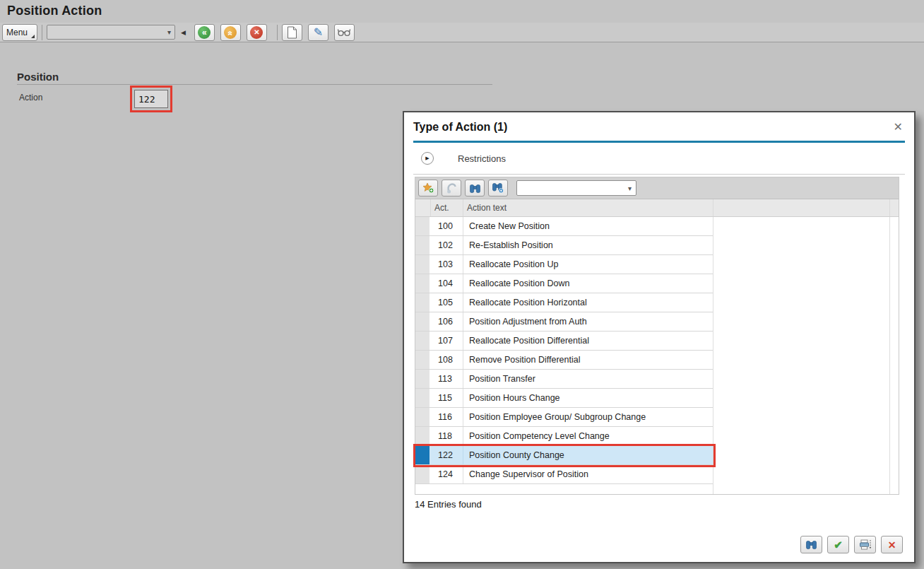 Image resolution: width=924 pixels, height=569 pixels. What do you see at coordinates (564, 379) in the screenshot?
I see `table-row: 113Position Transfer` at bounding box center [564, 379].